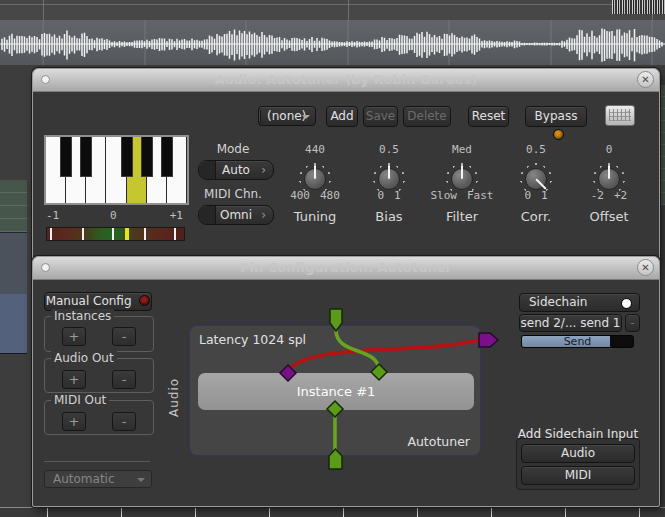 This screenshot has width=665, height=517. Describe the element at coordinates (124, 380) in the screenshot. I see `audio-out-minus-button: -` at that location.